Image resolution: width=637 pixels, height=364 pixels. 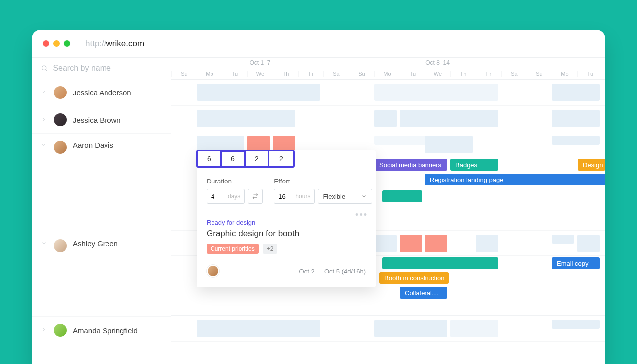 What do you see at coordinates (106, 330) in the screenshot?
I see `person-name: Amanda Springfield` at bounding box center [106, 330].